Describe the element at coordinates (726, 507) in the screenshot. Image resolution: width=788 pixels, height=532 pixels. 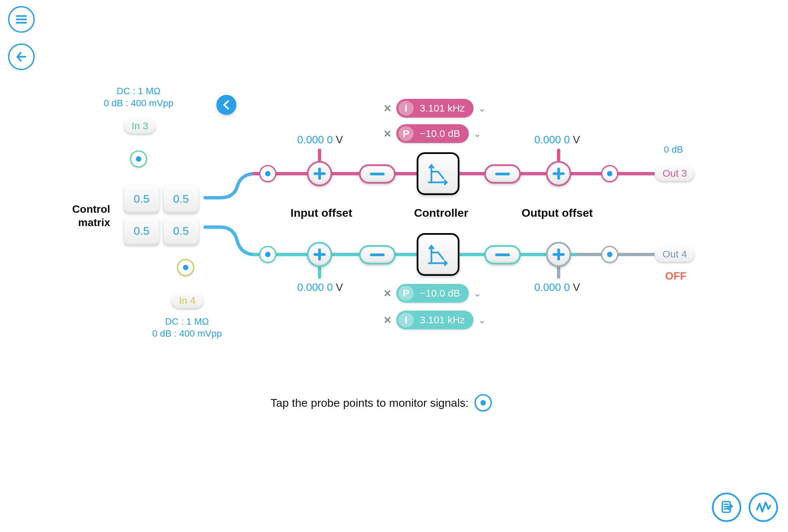
I see `notes-icon` at that location.